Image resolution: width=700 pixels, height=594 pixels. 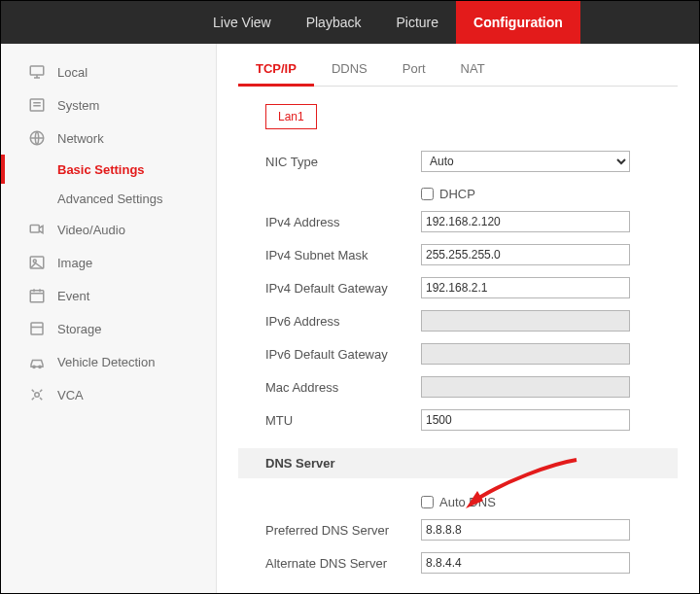 I want to click on vca-icon, so click(x=37, y=395).